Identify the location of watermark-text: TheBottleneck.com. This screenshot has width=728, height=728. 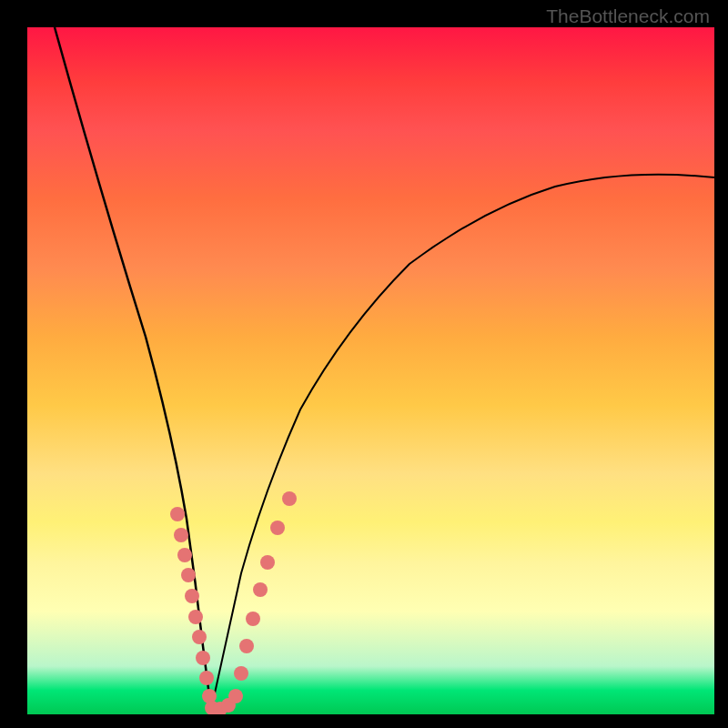
(628, 16).